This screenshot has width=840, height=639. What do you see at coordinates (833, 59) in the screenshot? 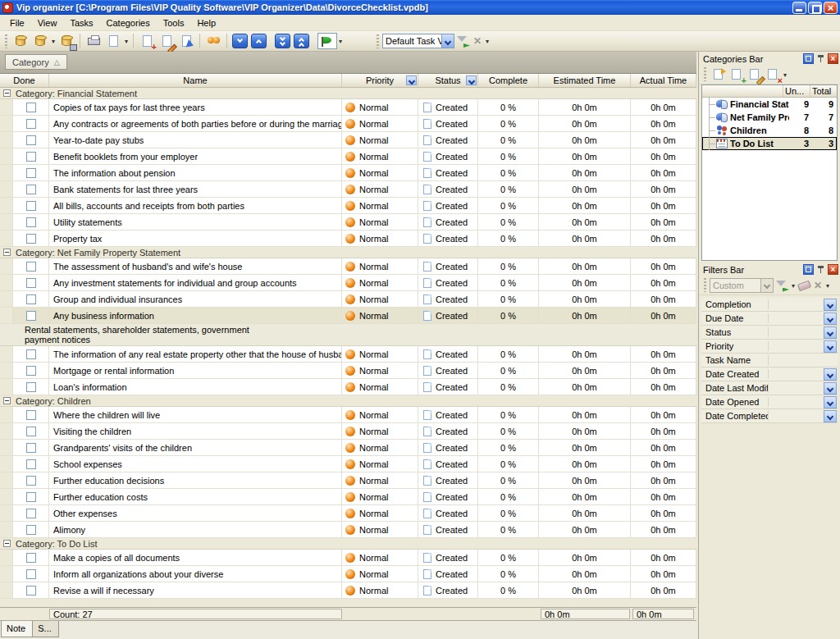
I see `categories-close-icon` at bounding box center [833, 59].